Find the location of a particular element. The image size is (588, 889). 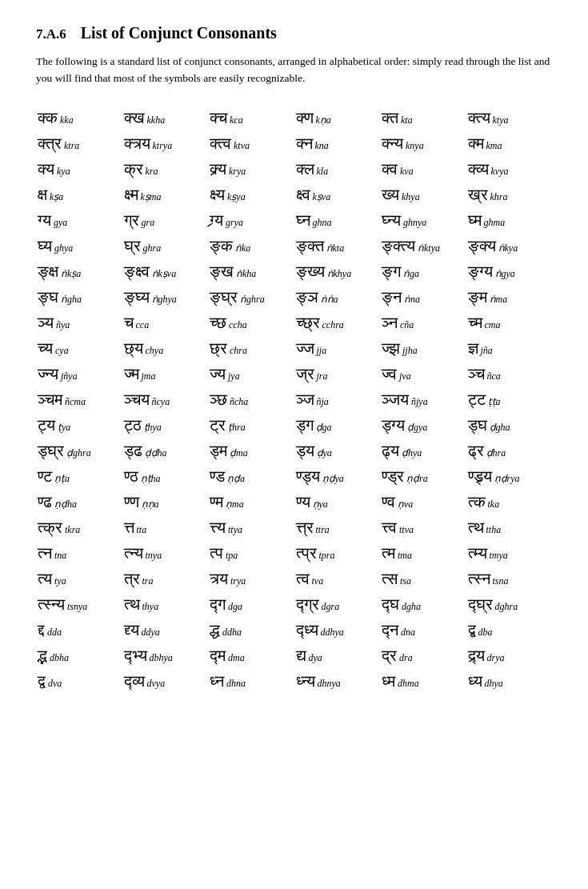

list-item: ड्ग्यḍgya is located at coordinates (423, 425).